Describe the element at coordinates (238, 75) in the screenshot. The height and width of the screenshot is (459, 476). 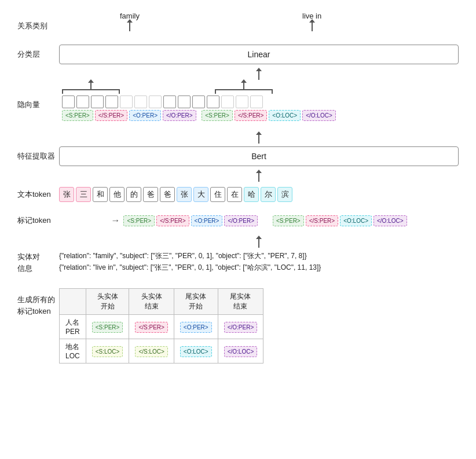
I see `arrow-linear-hidden` at that location.